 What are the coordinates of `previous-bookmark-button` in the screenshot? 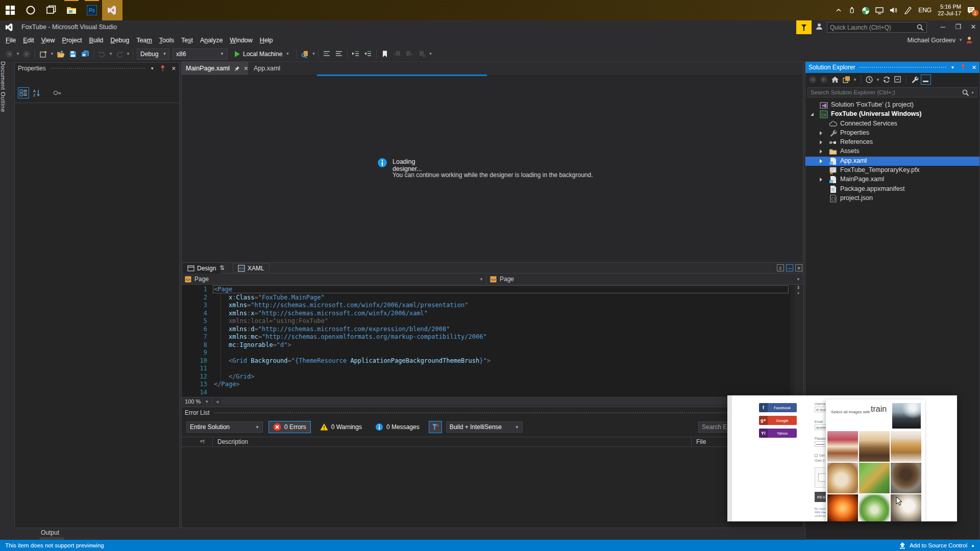 It's located at (397, 54).